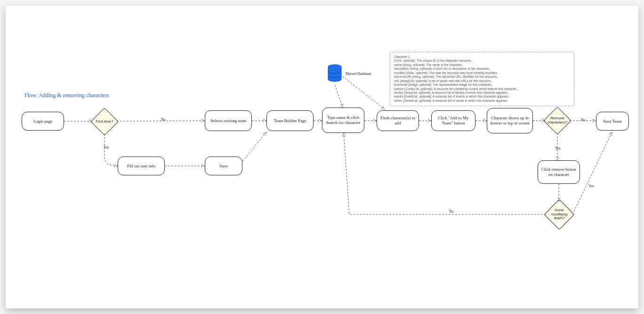 The image size is (644, 314). What do you see at coordinates (557, 121) in the screenshot?
I see `decision-remove: Remove characters?` at bounding box center [557, 121].